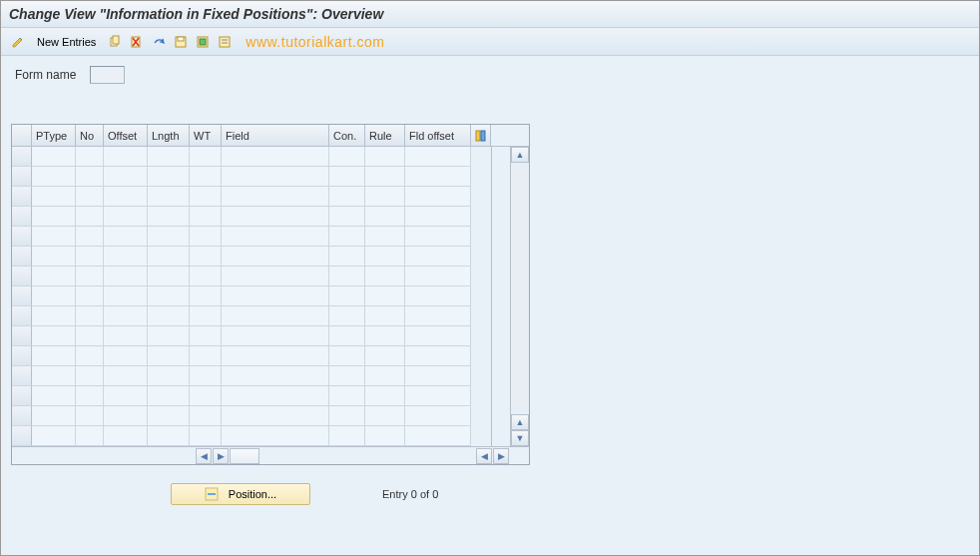 This screenshot has width=980, height=556. Describe the element at coordinates (490, 42) in the screenshot. I see `toolbar: New Entries www.tutorialkart.com` at that location.